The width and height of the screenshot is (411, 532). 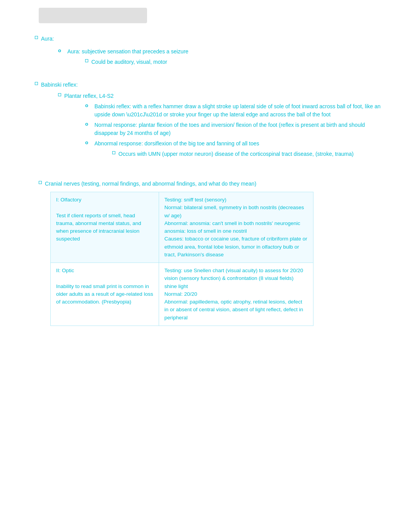 I want to click on babinski-sub1-label: Plantar reflex, L4-S2, so click(x=89, y=96).